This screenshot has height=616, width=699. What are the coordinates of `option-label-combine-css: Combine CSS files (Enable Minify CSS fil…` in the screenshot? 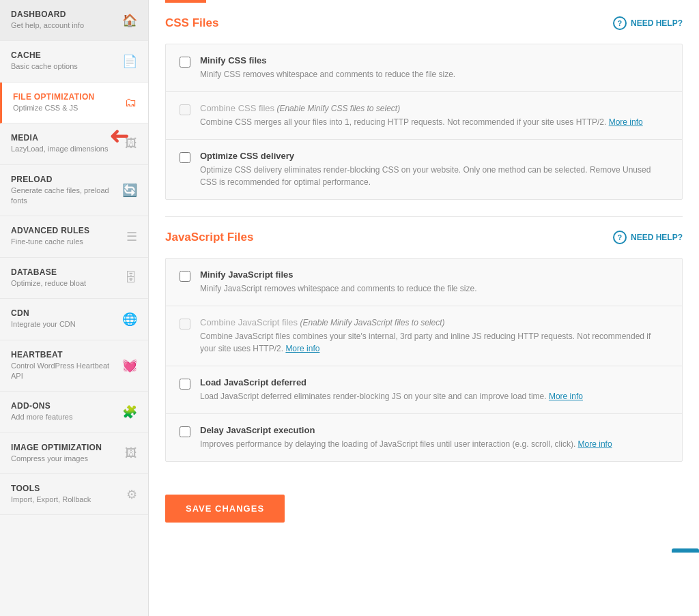 It's located at (422, 108).